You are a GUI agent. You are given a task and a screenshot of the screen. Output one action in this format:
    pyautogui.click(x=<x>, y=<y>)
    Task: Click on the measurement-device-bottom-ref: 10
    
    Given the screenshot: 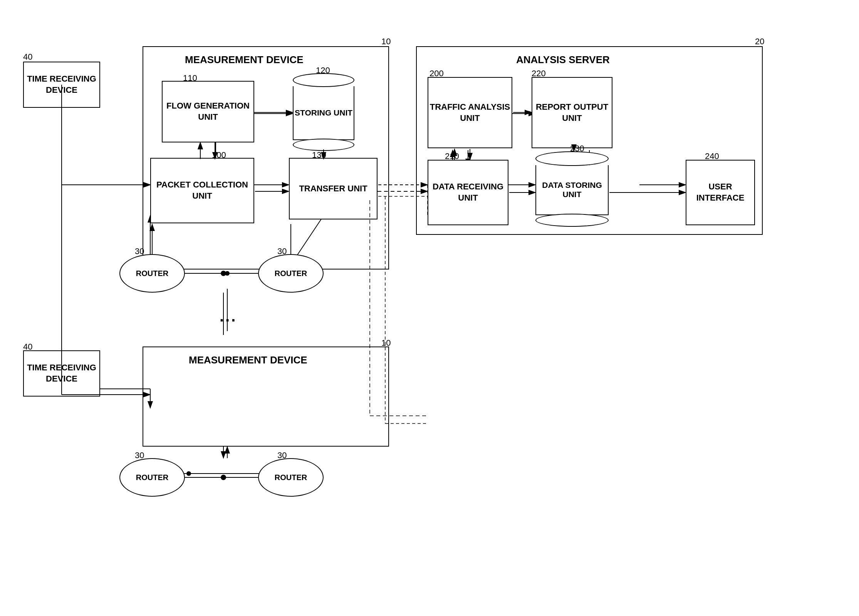 What is the action you would take?
    pyautogui.click(x=386, y=343)
    